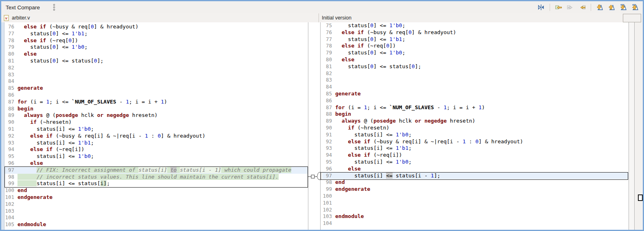 The height and width of the screenshot is (231, 644). I want to click on diff-marker, so click(640, 198).